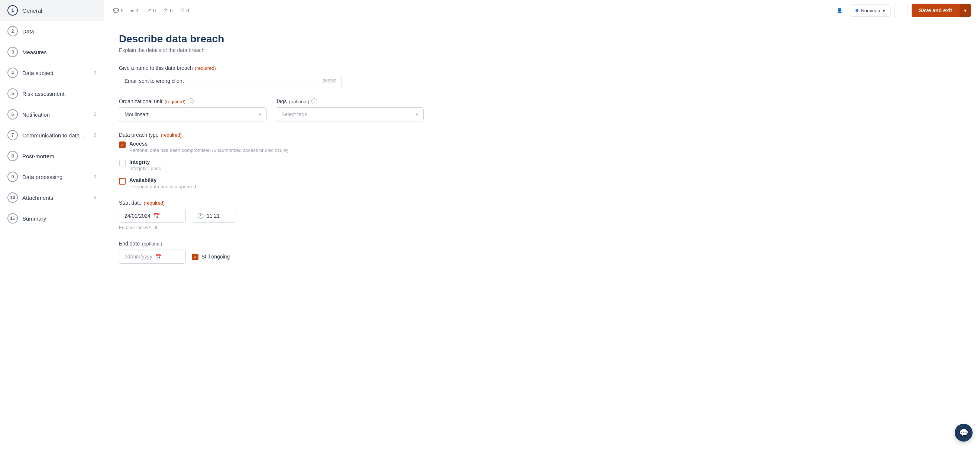 This screenshot has width=980, height=449. What do you see at coordinates (52, 52) in the screenshot?
I see `sidebar-item-measures: 3 Measures` at bounding box center [52, 52].